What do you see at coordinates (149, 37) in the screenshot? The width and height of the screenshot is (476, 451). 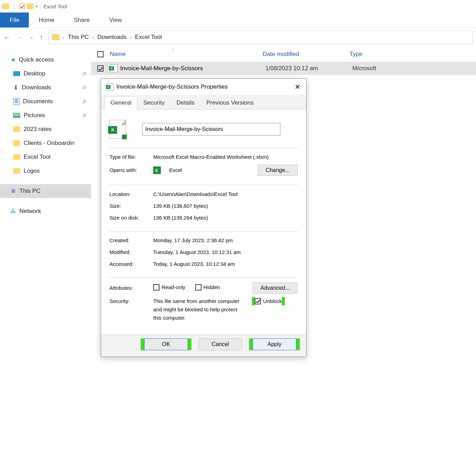 I see `breadcrumb-segment: Excel Tool` at bounding box center [149, 37].